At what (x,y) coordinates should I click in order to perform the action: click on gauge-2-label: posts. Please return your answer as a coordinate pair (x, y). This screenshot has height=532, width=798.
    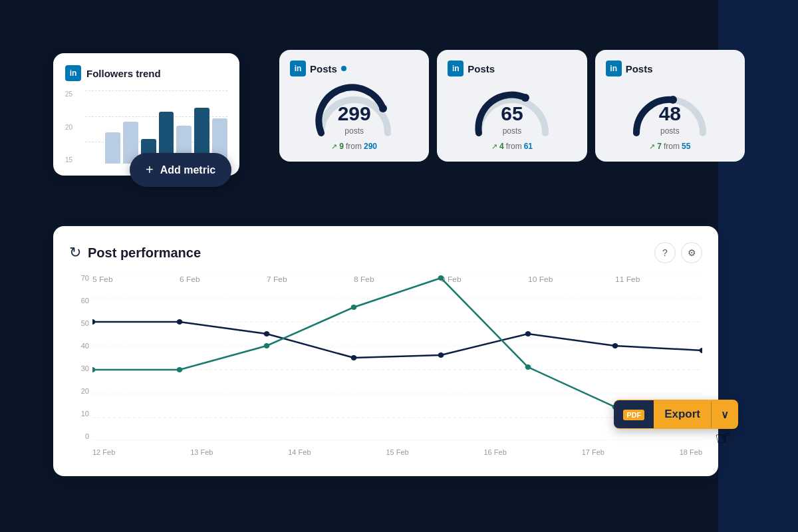
    Looking at the image, I should click on (512, 131).